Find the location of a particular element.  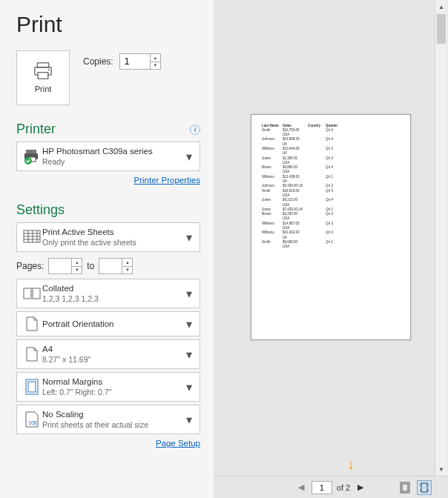

sheets-icon is located at coordinates (32, 237).